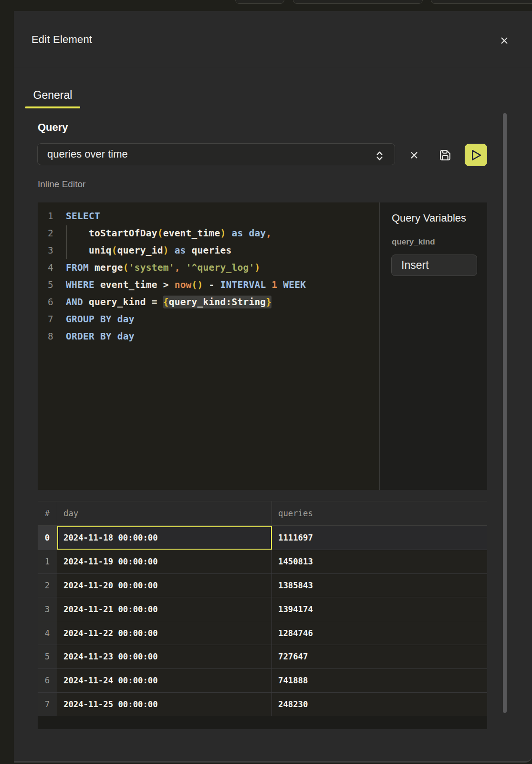 This screenshot has width=532, height=764. What do you see at coordinates (414, 155) in the screenshot?
I see `clear-query-button` at bounding box center [414, 155].